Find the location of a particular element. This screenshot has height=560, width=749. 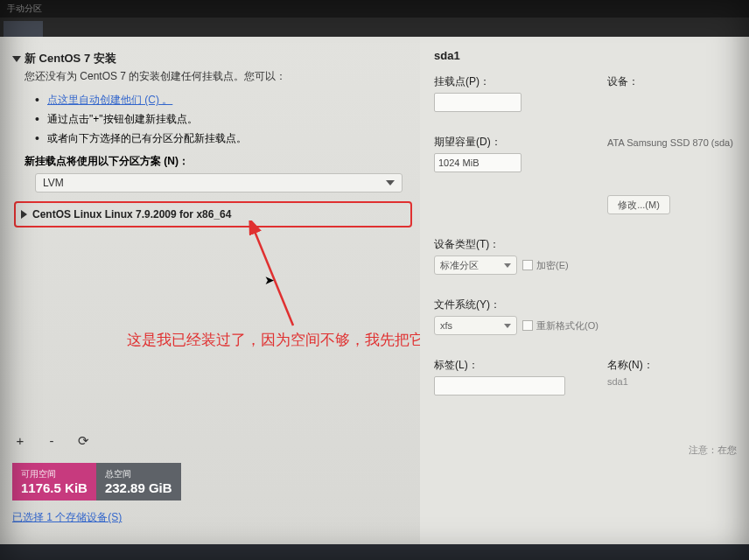

tab-strip is located at coordinates (374, 27).